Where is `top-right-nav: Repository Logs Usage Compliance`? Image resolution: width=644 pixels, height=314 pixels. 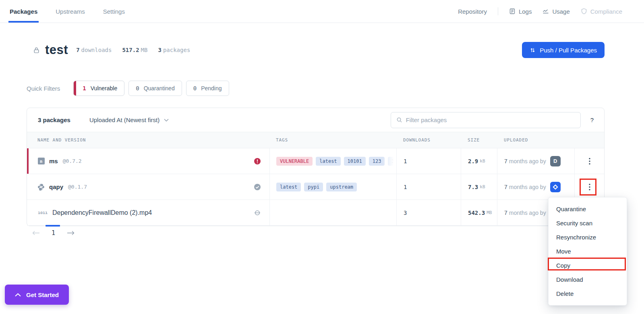 top-right-nav: Repository Logs Usage Compliance is located at coordinates (540, 11).